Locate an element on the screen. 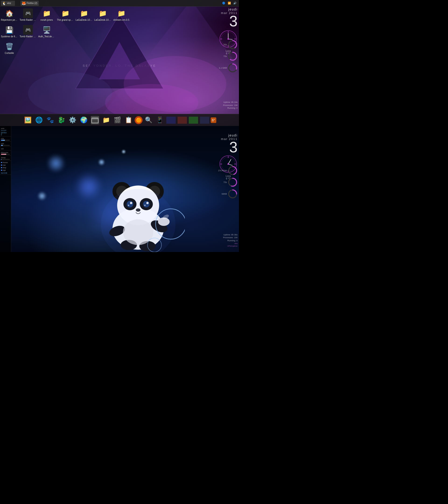  dock-item-num: 6° is located at coordinates (214, 120).